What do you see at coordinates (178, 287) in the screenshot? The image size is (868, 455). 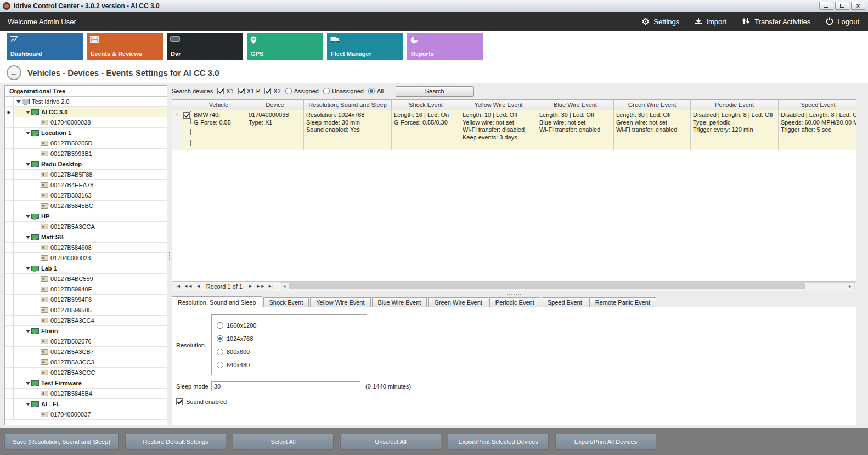 I see `first-record-button: |◄` at bounding box center [178, 287].